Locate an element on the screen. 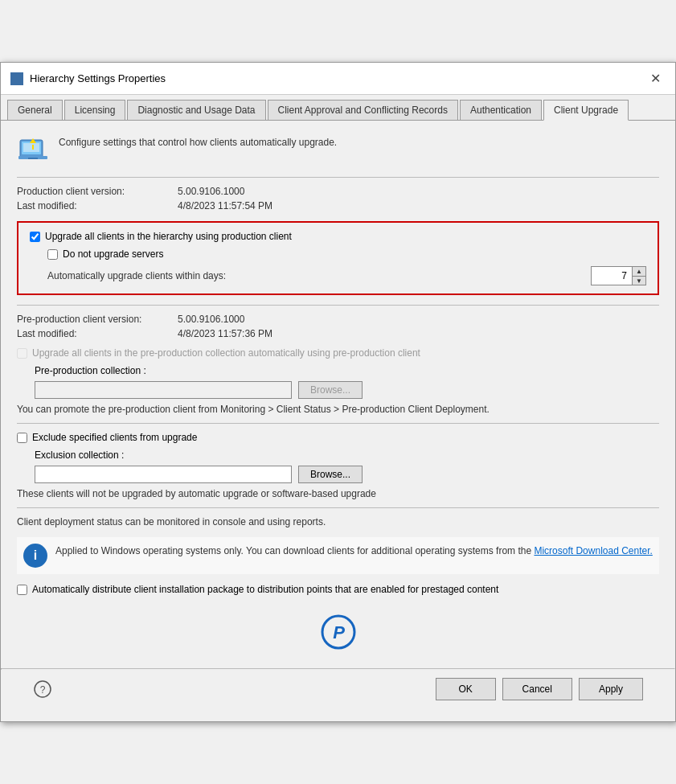 This screenshot has width=676, height=784. preprod-modified-row: Last modified: 4/8/2023 11:57:36 PM is located at coordinates (338, 334).